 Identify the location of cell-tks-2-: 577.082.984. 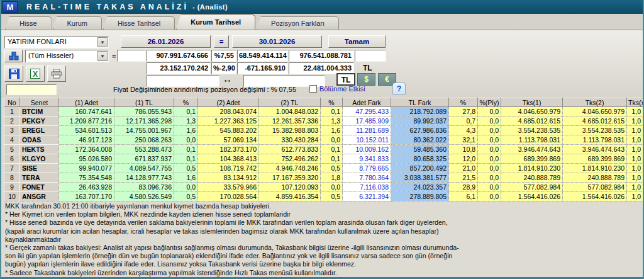
(595, 188).